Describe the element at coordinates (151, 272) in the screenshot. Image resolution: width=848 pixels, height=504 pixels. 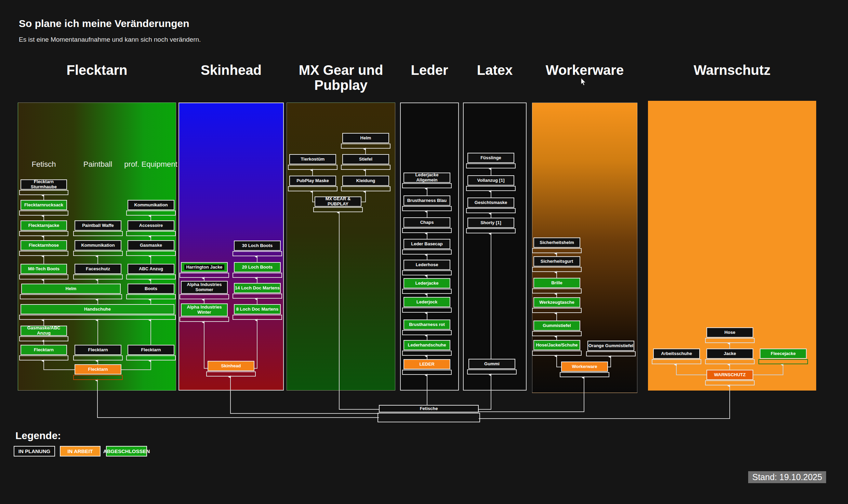
I see `node-abc-anzug: ABC Anzug` at that location.